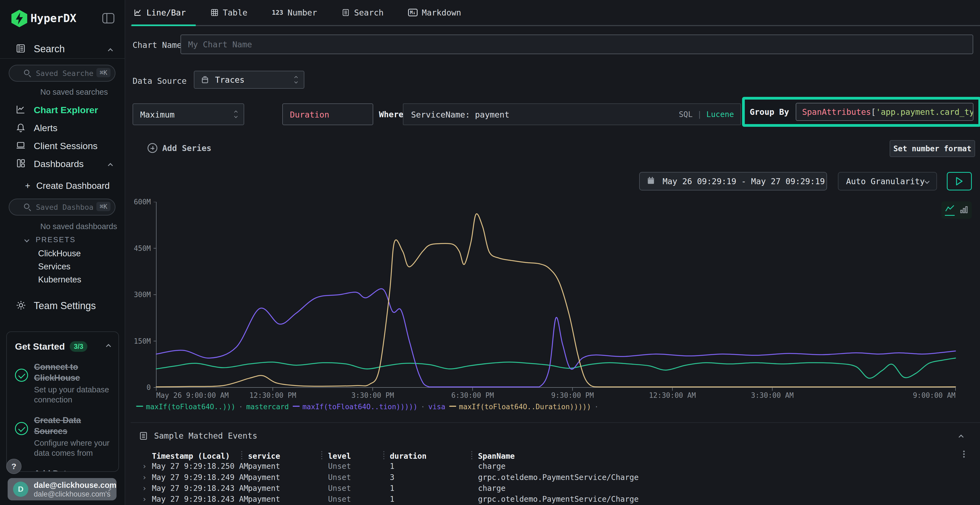  What do you see at coordinates (733, 181) in the screenshot?
I see `date-range-picker: May 26 09:29:19 - May 27 09:29:19` at bounding box center [733, 181].